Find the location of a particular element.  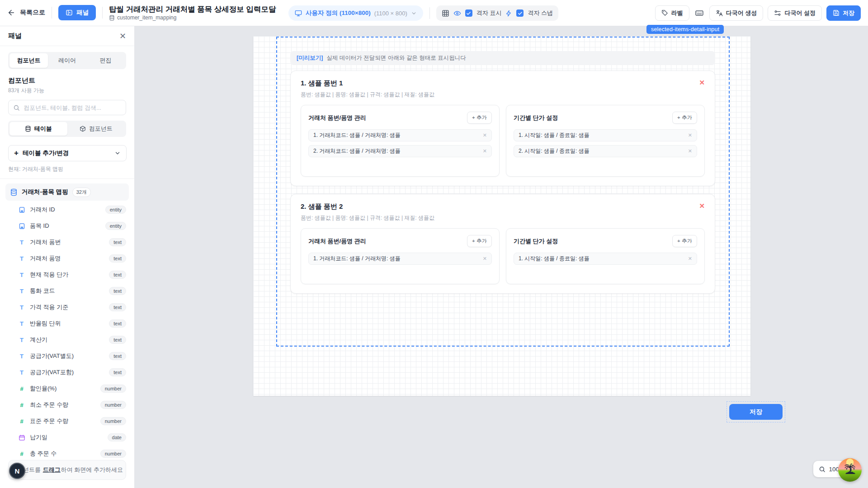

field-row: 품목 ID entity is located at coordinates (67, 226).